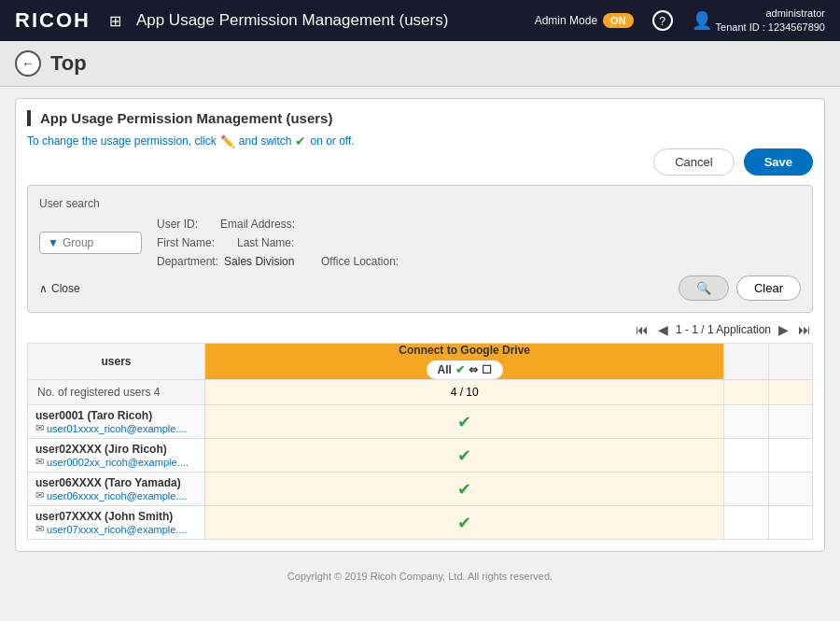 This screenshot has width=840, height=621. What do you see at coordinates (420, 64) in the screenshot?
I see `breadcrumb-bar: ← Top` at bounding box center [420, 64].